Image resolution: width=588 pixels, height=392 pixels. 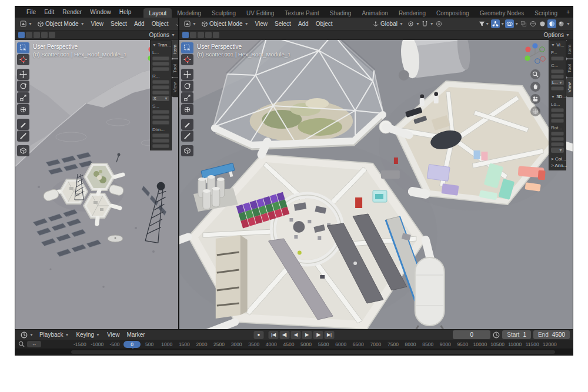 I want to click on jump-to-end-button: ▶|, so click(x=329, y=335).